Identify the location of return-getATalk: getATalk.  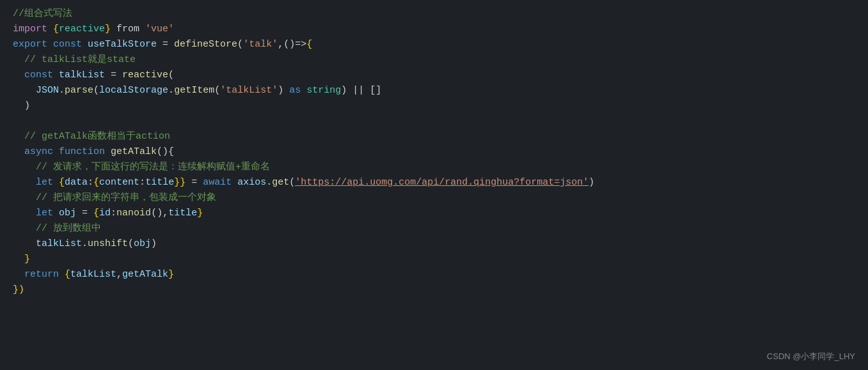
(145, 275).